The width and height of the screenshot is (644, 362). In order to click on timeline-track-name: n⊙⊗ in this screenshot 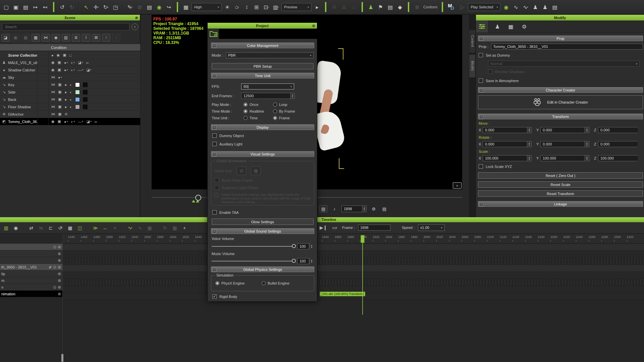, I will do `click(31, 287)`.